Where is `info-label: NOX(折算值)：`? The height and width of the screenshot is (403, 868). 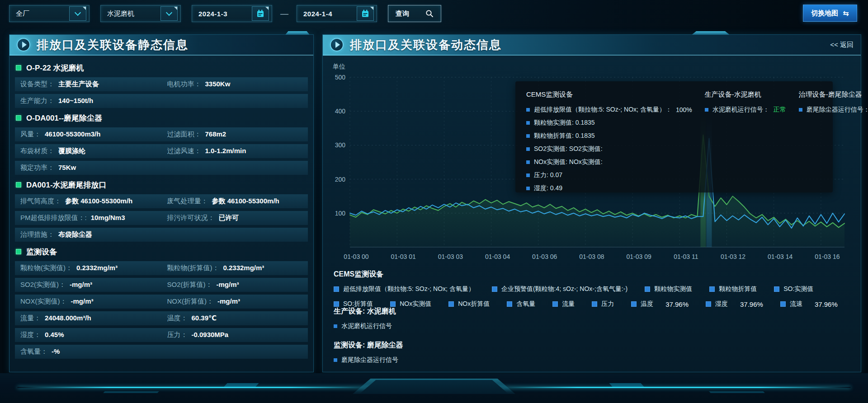 info-label: NOX(折算值)： is located at coordinates (190, 302).